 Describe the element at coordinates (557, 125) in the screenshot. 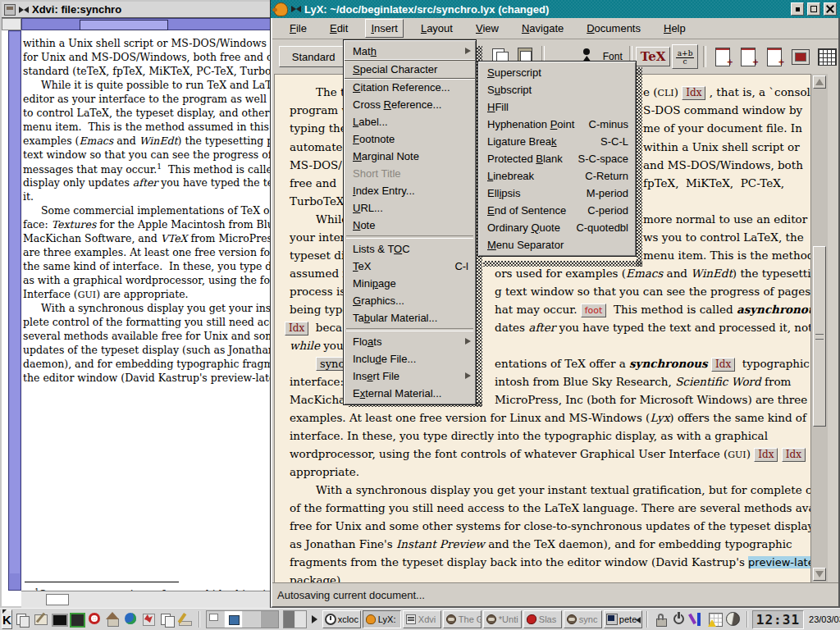

I see `menu-item-hyphenation-point: Hyphenation PointC-minus` at that location.